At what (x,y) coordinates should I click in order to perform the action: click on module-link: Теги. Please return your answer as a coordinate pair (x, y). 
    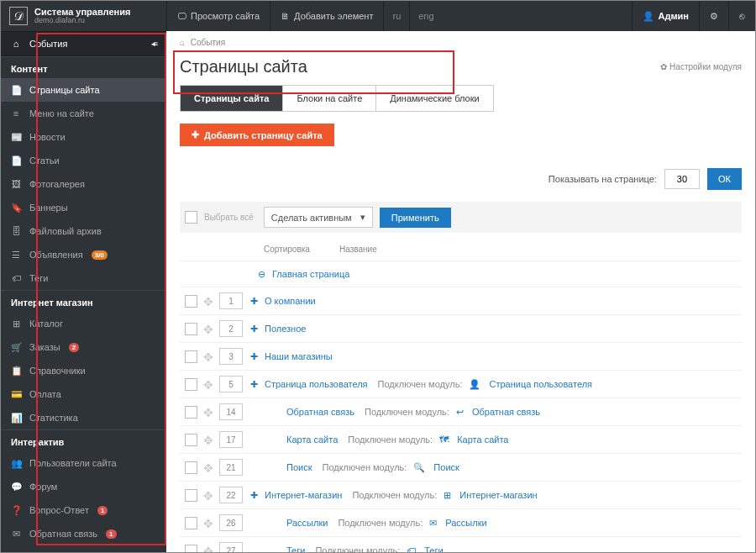
    Looking at the image, I should click on (433, 549).